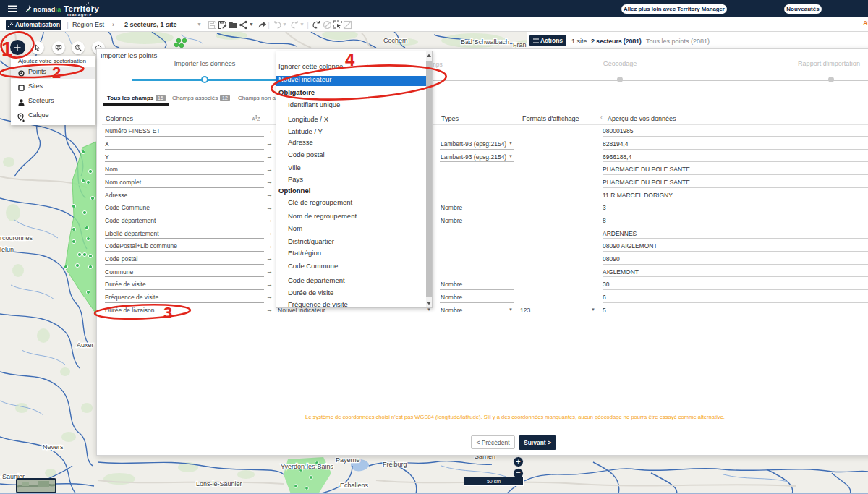 Image resolution: width=868 pixels, height=494 pixels. Describe the element at coordinates (168, 312) in the screenshot. I see `svg-text: 3` at that location.